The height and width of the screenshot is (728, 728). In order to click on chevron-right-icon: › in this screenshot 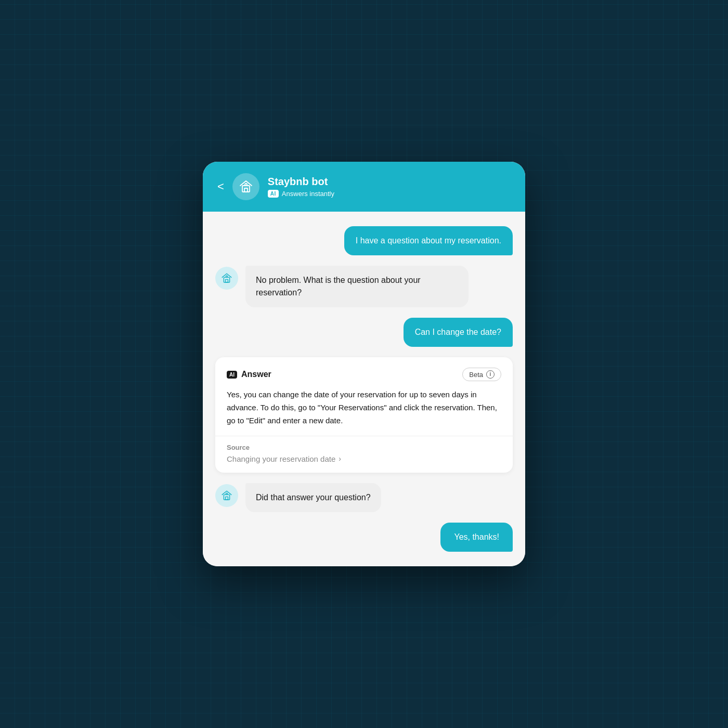, I will do `click(340, 459)`.